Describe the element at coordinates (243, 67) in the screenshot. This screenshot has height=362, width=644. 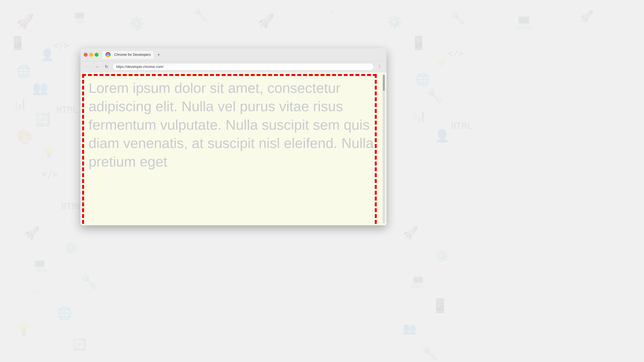
I see `address-bar: https://developer.chrome.com/` at that location.